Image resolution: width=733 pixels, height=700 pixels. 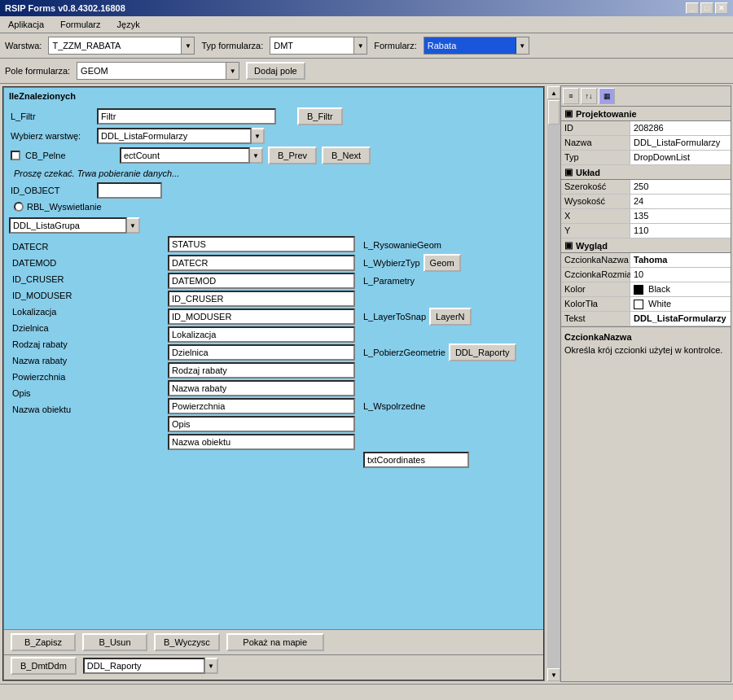 What do you see at coordinates (320, 116) in the screenshot?
I see `b-filtr-button: B_Filtr` at bounding box center [320, 116].